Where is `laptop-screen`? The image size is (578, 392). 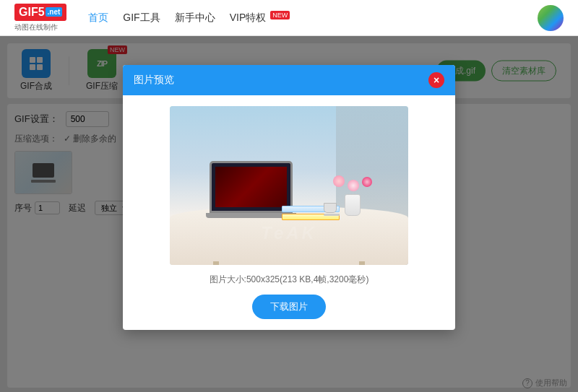
laptop-screen is located at coordinates (251, 187).